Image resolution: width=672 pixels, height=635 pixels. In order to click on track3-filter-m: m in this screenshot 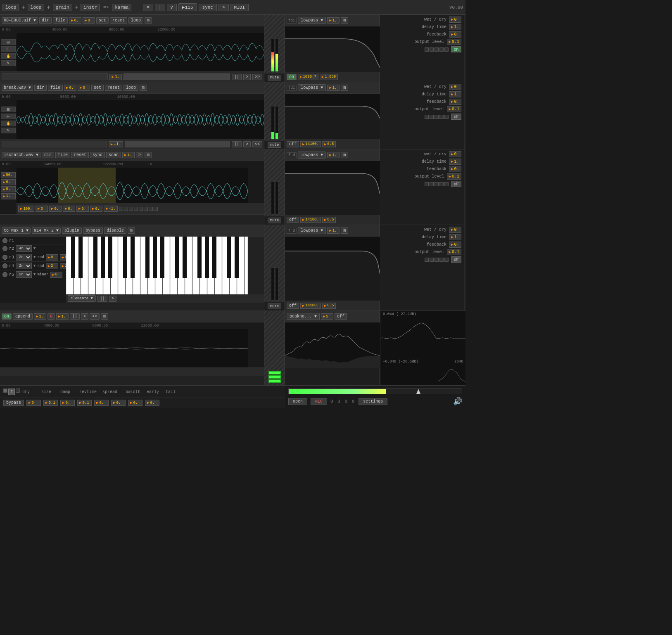, I will do `click(344, 155)`.